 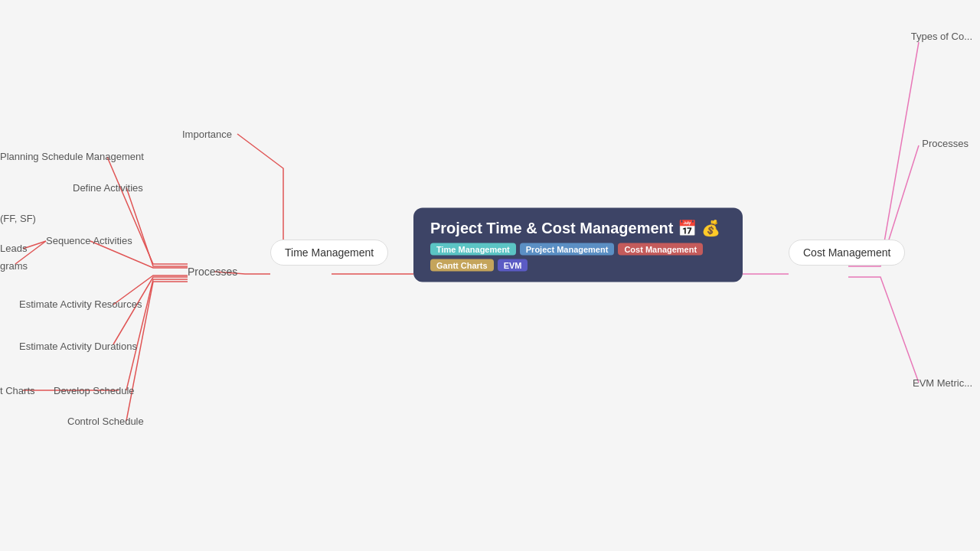 What do you see at coordinates (942, 383) in the screenshot?
I see `evm-metrics-node: EVM Metric...` at bounding box center [942, 383].